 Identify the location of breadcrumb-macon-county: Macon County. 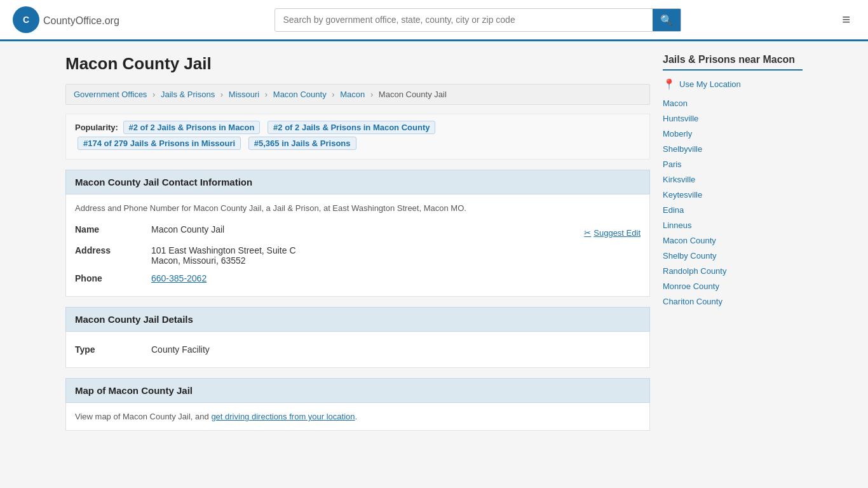
(300, 94).